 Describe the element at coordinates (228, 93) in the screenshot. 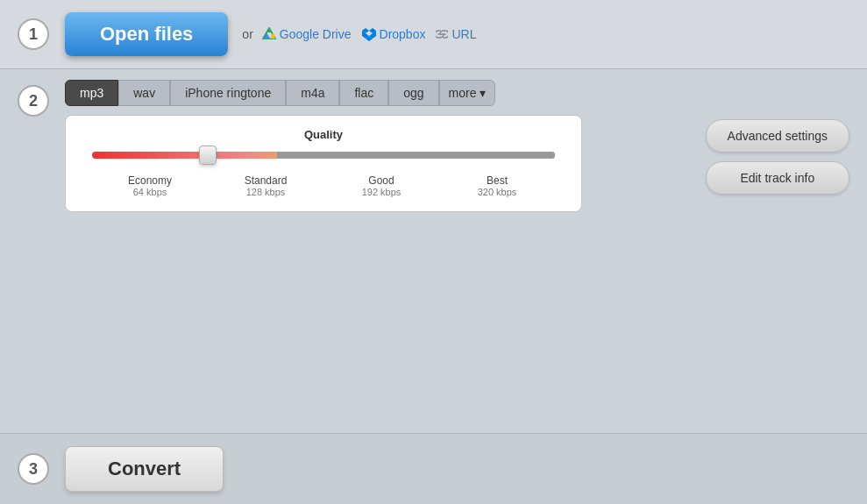

I see `tab-iphone-ringtone: iPhone ringtone` at that location.